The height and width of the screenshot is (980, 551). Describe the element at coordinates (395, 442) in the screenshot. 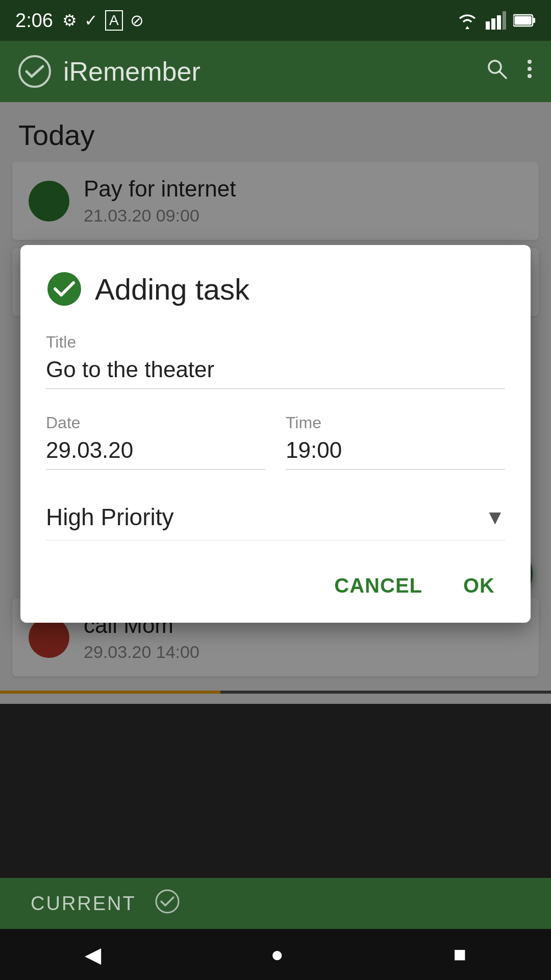

I see `time-field-group: Time 19:00` at that location.